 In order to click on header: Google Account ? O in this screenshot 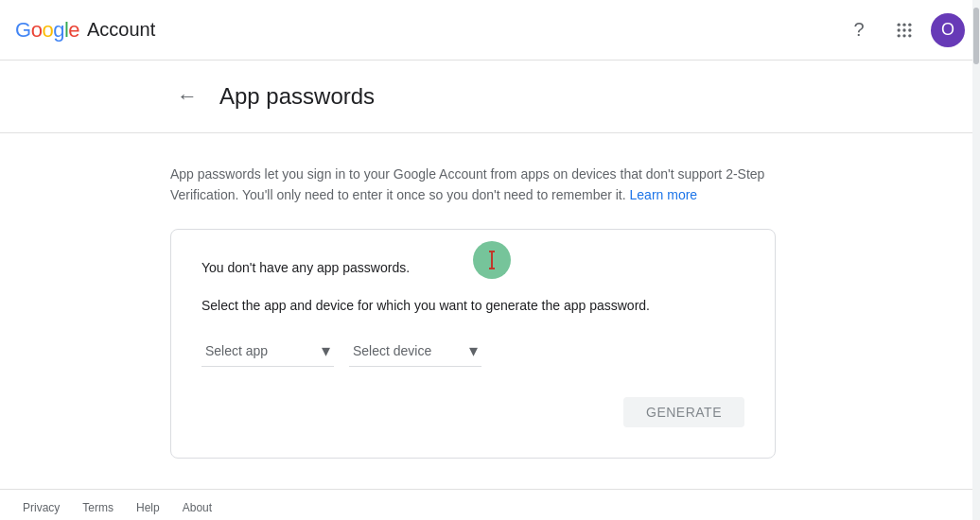, I will do `click(490, 30)`.